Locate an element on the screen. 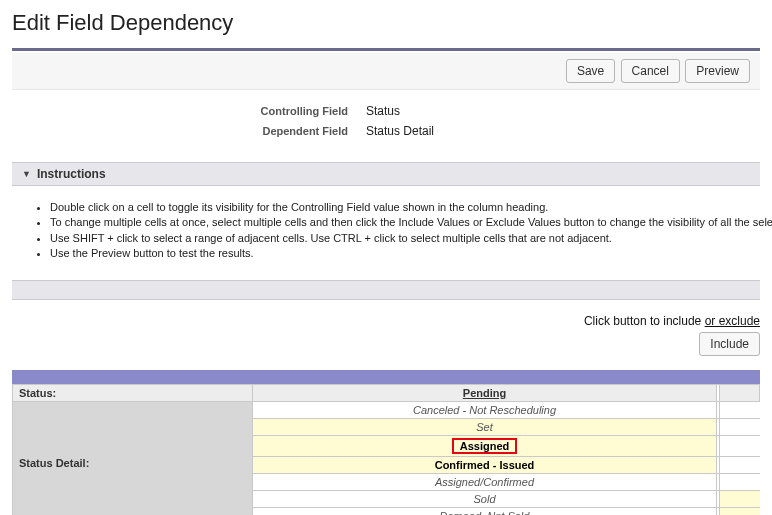 This screenshot has height=515, width=772. picklist-cell: Canceled - Not Rescheduling is located at coordinates (485, 410).